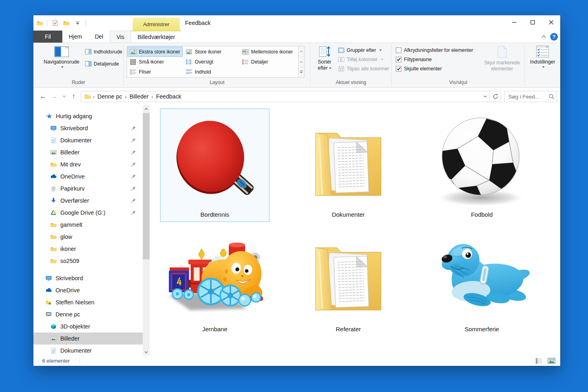 This screenshot has width=588, height=392. What do you see at coordinates (99, 37) in the screenshot?
I see `tab-del: Del` at bounding box center [99, 37].